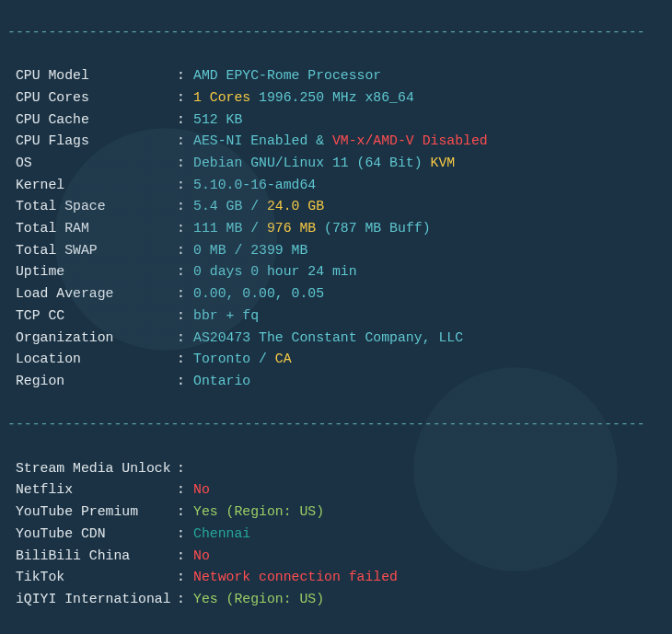  What do you see at coordinates (336, 76) in the screenshot?
I see `output-row: CPU Model: AMD EPYC-Rome Processor` at bounding box center [336, 76].